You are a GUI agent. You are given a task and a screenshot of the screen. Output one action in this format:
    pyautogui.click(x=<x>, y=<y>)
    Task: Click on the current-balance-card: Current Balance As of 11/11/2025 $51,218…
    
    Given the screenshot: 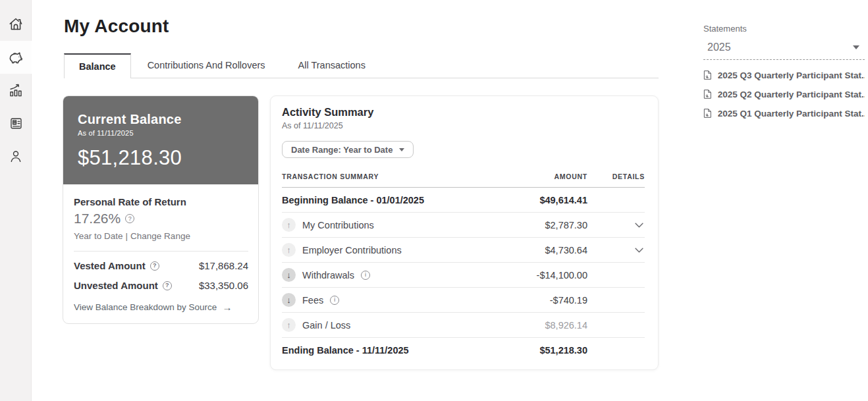 What is the action you would take?
    pyautogui.click(x=161, y=209)
    